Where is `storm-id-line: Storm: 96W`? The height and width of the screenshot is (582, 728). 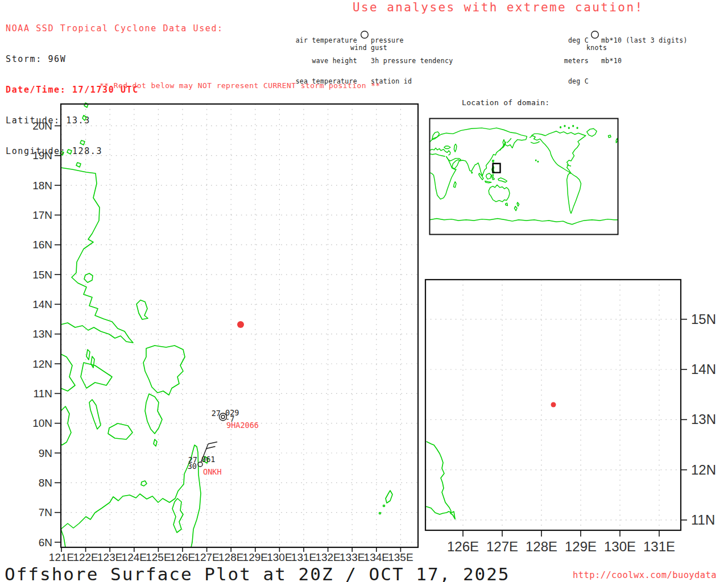
storm-id-line: Storm: 96W is located at coordinates (115, 59).